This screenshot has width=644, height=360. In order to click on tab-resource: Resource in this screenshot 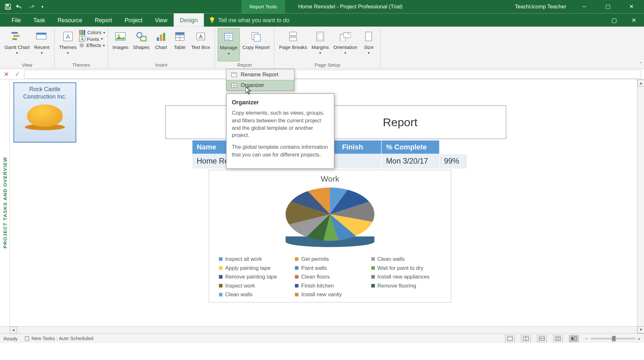, I will do `click(70, 20)`.